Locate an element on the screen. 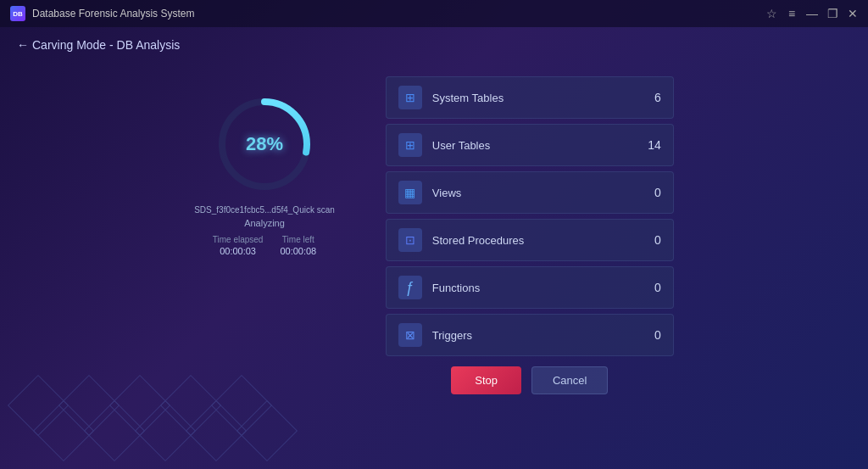 The width and height of the screenshot is (868, 469). restore-button: ❐ is located at coordinates (832, 14).